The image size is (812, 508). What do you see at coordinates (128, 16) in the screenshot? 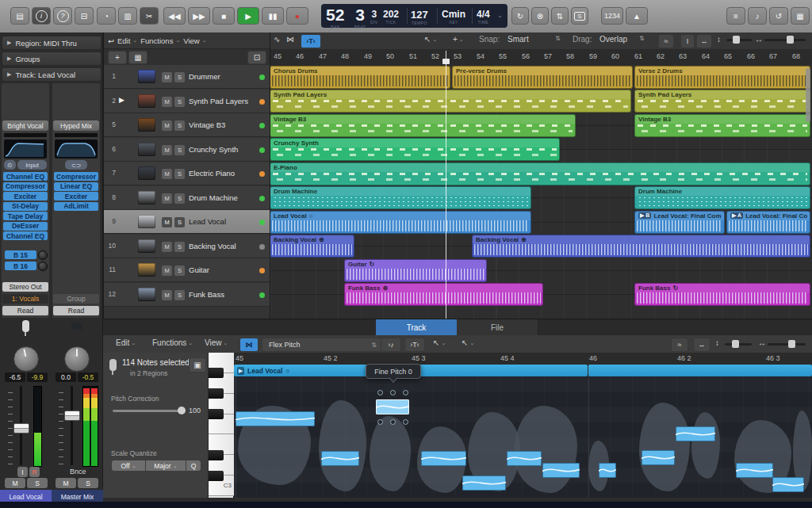
I see `mixer-button: ▥` at bounding box center [128, 16].